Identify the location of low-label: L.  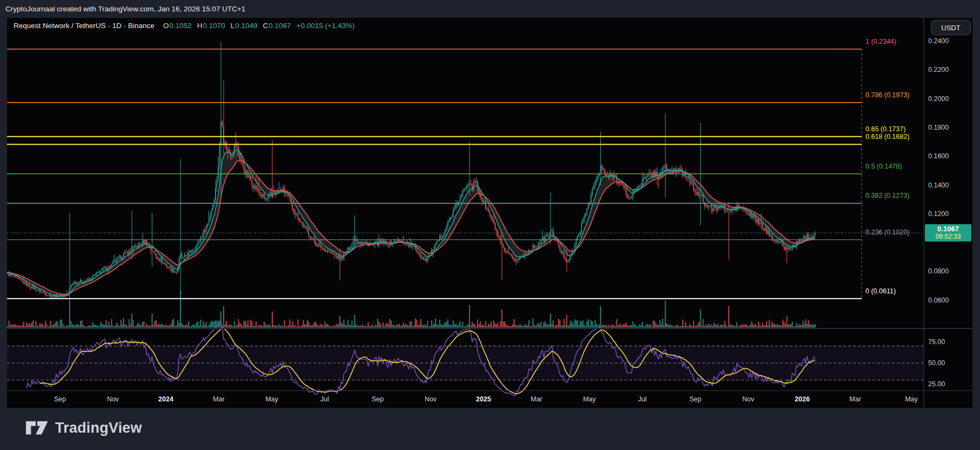
(233, 26).